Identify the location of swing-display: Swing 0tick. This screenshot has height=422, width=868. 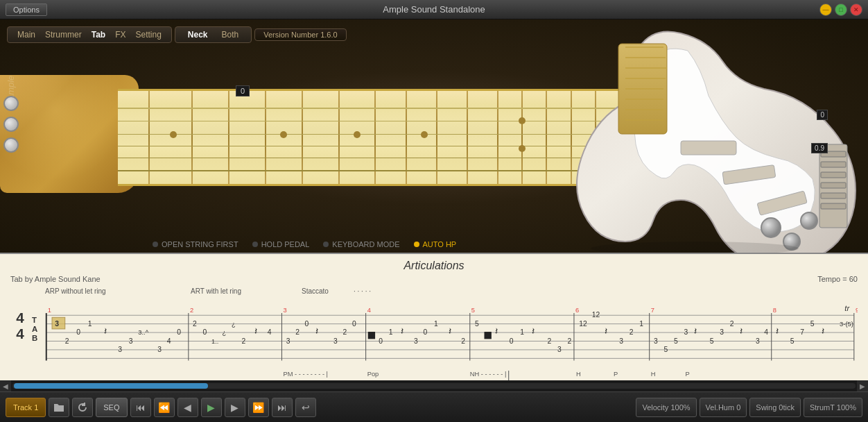
(775, 407).